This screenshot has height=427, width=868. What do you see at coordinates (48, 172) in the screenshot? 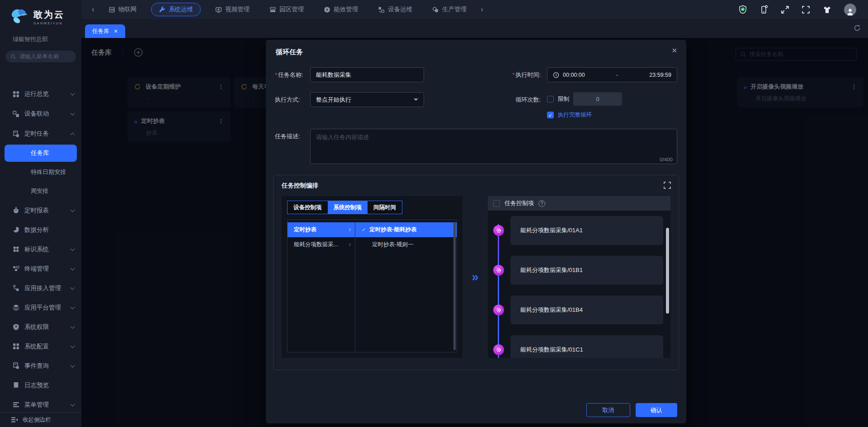
I see `sidebar-subitem-label: 特殊日期安排` at bounding box center [48, 172].